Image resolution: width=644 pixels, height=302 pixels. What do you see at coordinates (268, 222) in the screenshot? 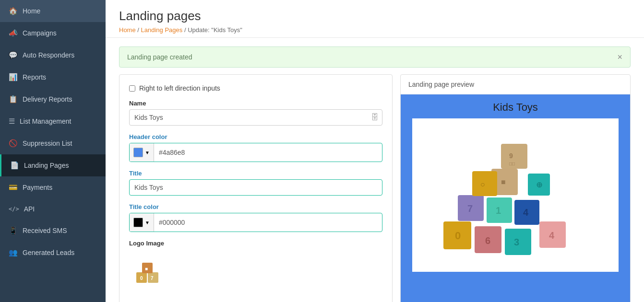
I see `title-color-text-input` at bounding box center [268, 222].